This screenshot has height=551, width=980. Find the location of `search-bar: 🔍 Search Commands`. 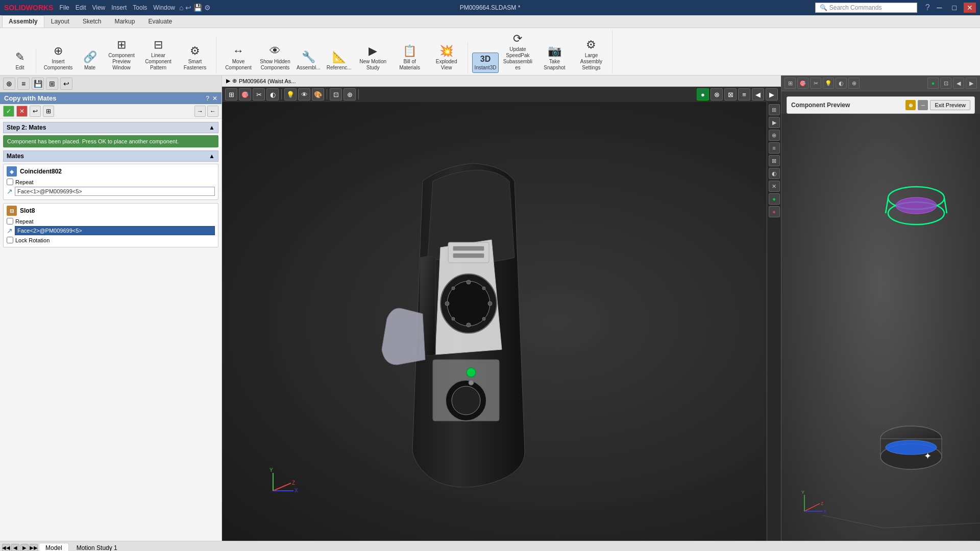

search-bar: 🔍 Search Commands is located at coordinates (866, 8).